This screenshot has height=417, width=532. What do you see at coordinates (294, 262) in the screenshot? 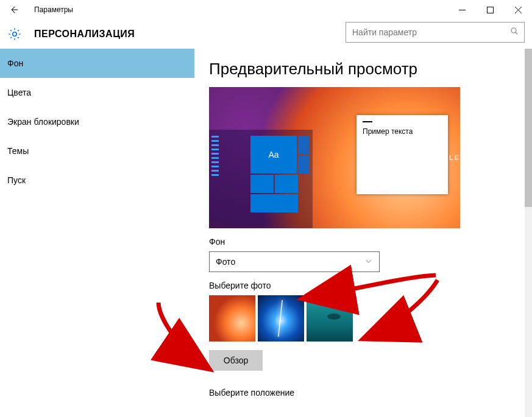
I see `background-type-dropdown: Фото` at bounding box center [294, 262].